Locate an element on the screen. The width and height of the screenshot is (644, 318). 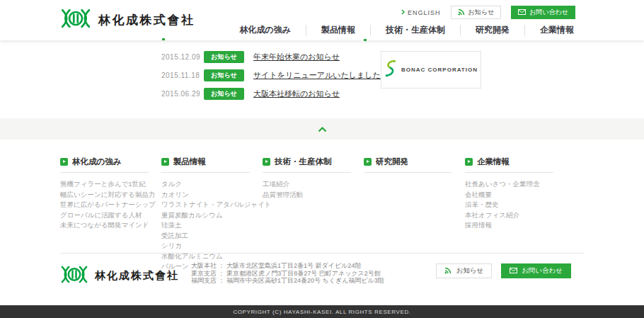
footer-link: 採用情報 is located at coordinates (510, 225).